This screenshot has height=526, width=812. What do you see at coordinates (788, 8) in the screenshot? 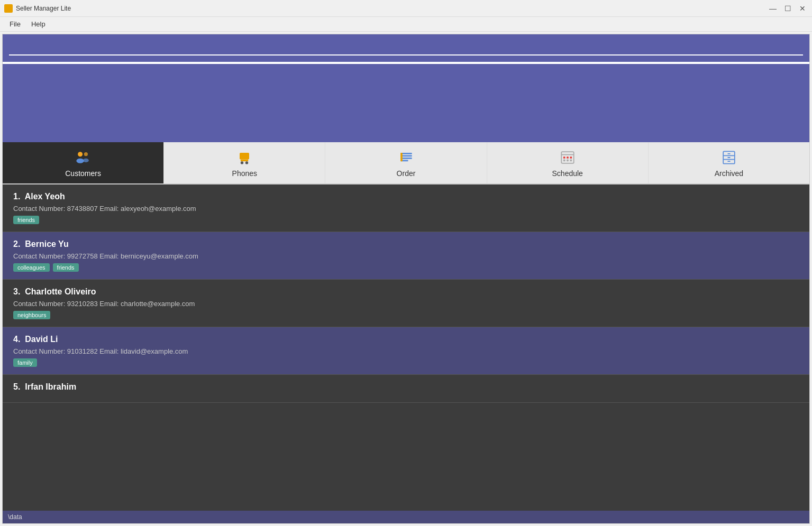
I see `maximize-button: ☐` at bounding box center [788, 8].